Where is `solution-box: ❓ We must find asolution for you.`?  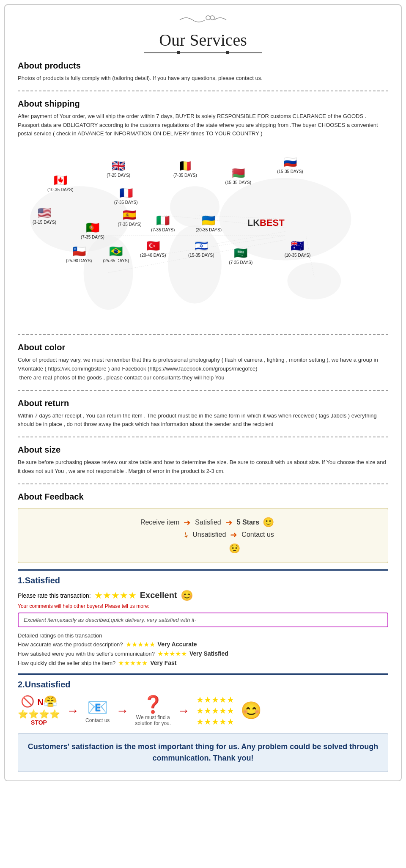
solution-box: ❓ We must find asolution for you. is located at coordinates (153, 711).